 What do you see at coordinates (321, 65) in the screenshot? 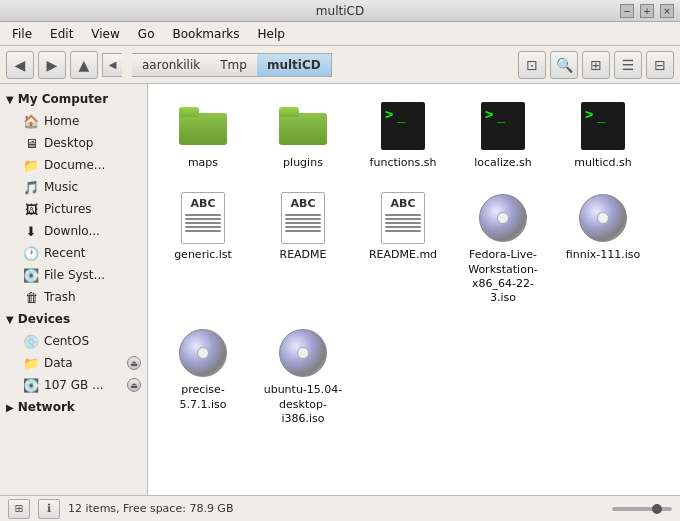
I see `location-bar: aaronkilikTmpmultiCD` at bounding box center [321, 65].